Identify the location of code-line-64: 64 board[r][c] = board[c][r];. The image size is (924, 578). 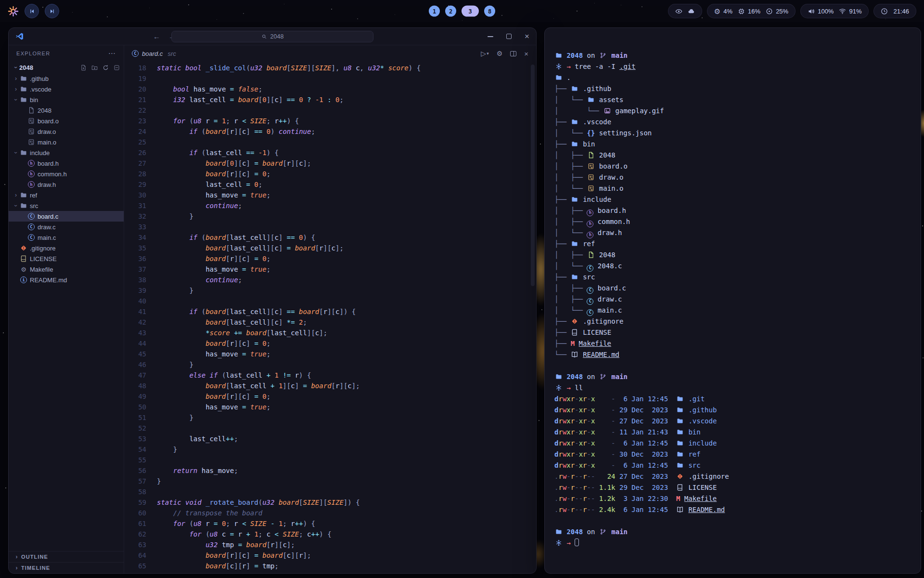
(330, 555).